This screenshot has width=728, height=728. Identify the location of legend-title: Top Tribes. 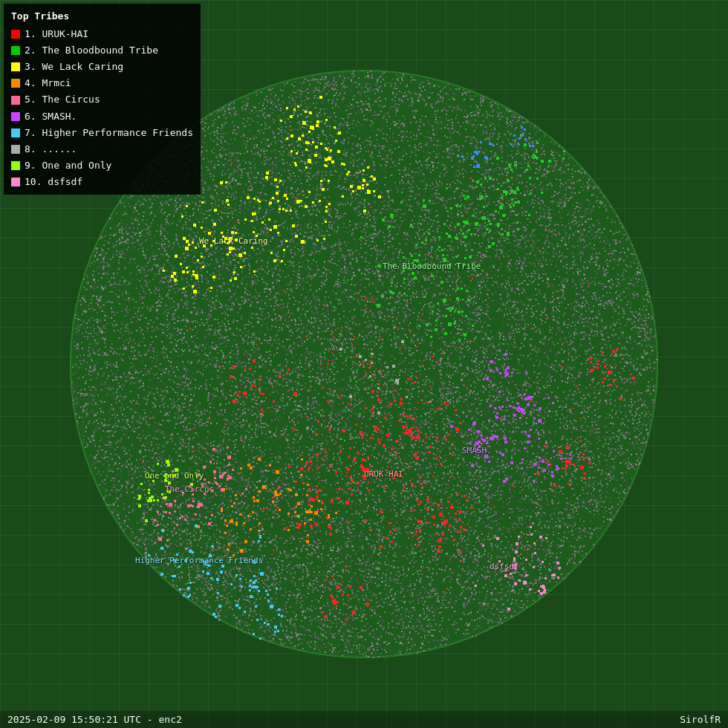
(103, 16).